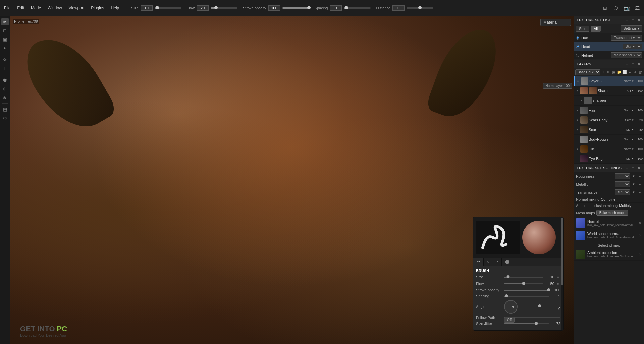 The image size is (644, 344). I want to click on layer-item-eyebags: ● Eye Bags Mul ▾ 100, so click(609, 159).